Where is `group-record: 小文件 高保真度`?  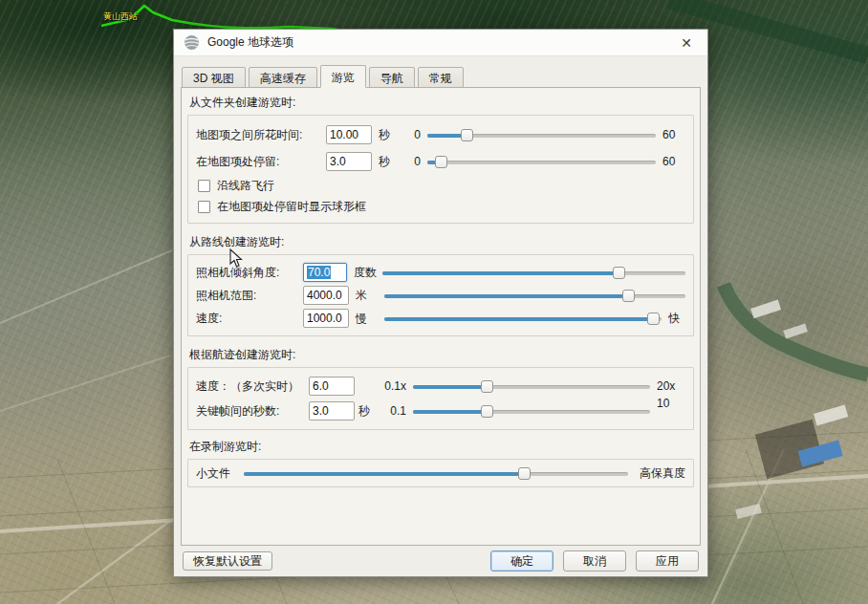
group-record: 小文件 高保真度 is located at coordinates (441, 473).